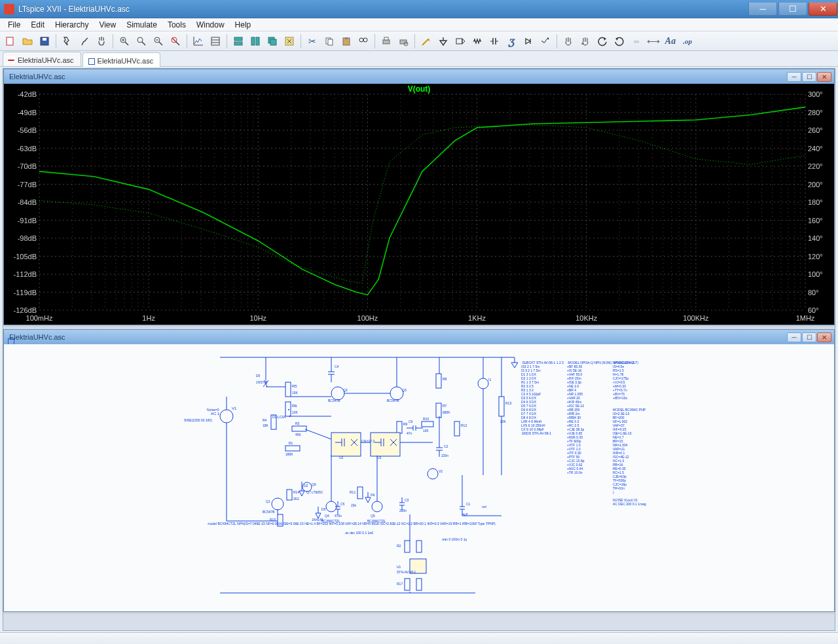 Image resolution: width=838 pixels, height=644 pixels. I want to click on toolbar-paste, so click(346, 41).